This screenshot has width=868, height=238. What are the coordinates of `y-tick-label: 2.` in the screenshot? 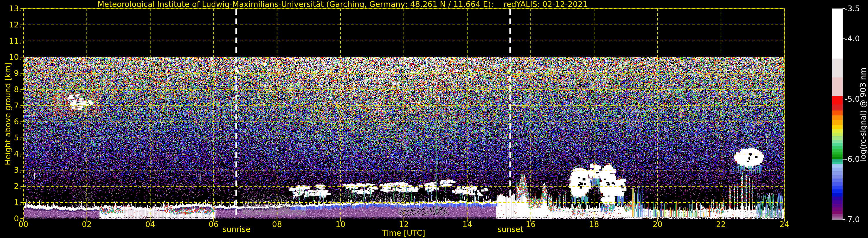 It's located at (11, 186).